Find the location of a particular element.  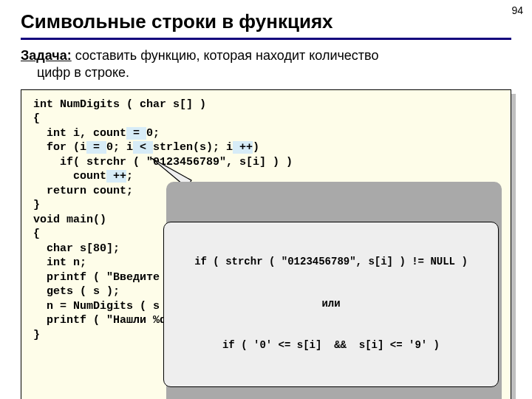

page-title: Символьные строки в функциях is located at coordinates (266, 22).